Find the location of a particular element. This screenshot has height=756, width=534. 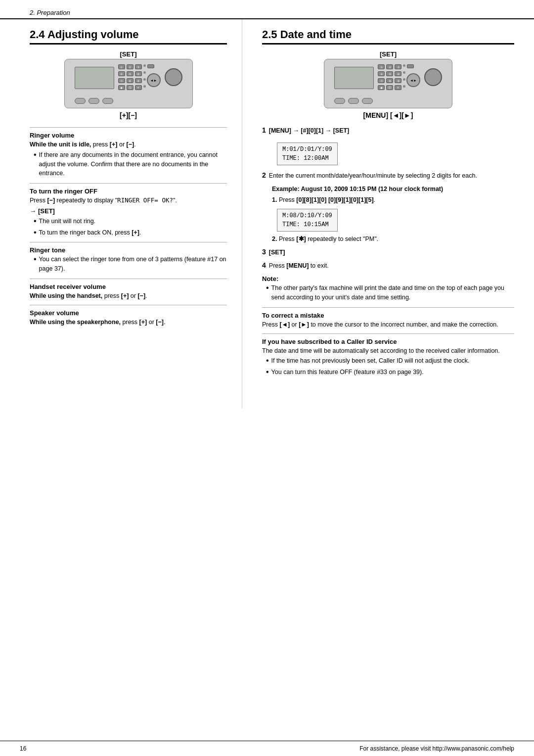

menu-label-right: [MENU] [◄][►] is located at coordinates (389, 115).